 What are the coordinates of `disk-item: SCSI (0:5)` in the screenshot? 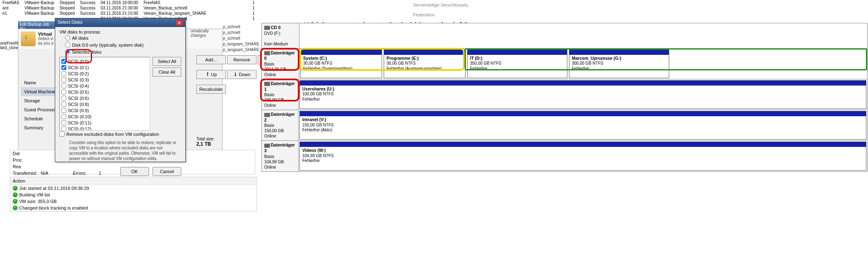 It's located at (105, 92).